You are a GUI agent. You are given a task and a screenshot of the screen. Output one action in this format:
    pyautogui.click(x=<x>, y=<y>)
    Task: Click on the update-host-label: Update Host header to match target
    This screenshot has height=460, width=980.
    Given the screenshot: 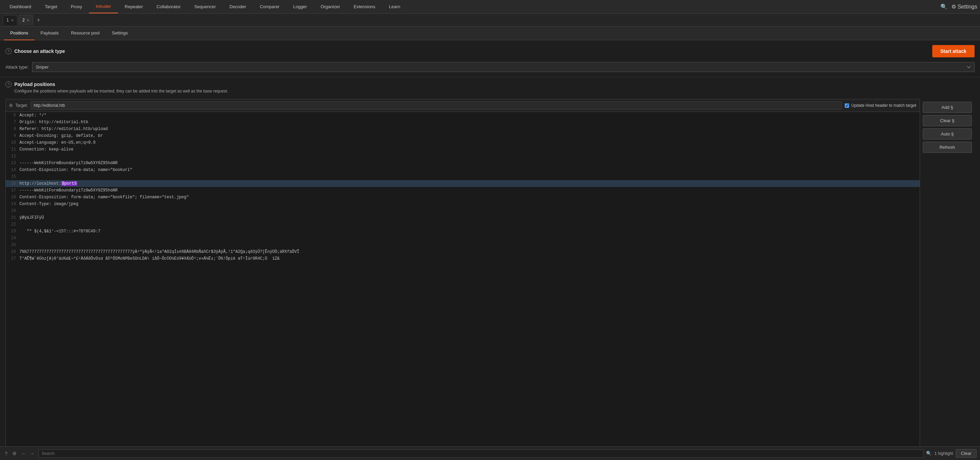 What is the action you would take?
    pyautogui.click(x=883, y=105)
    